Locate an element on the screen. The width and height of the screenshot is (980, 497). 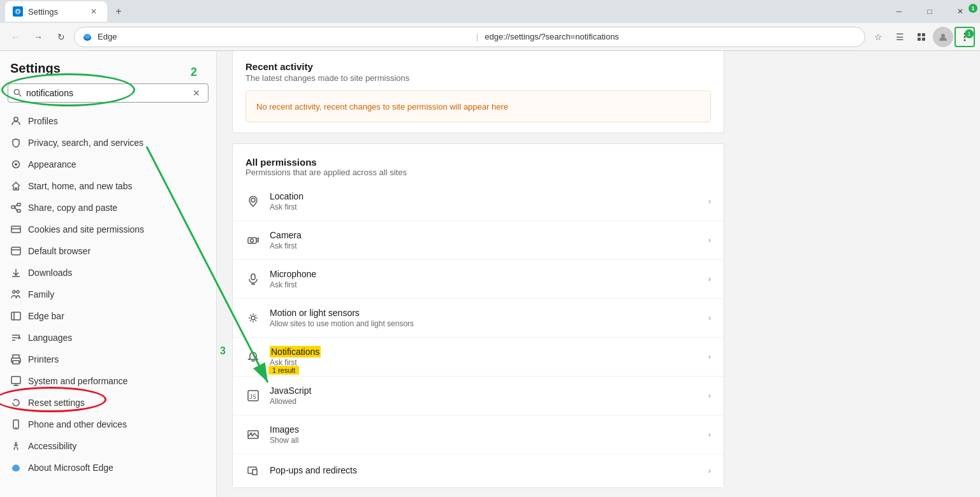
annotation-2: 2 is located at coordinates (194, 73).